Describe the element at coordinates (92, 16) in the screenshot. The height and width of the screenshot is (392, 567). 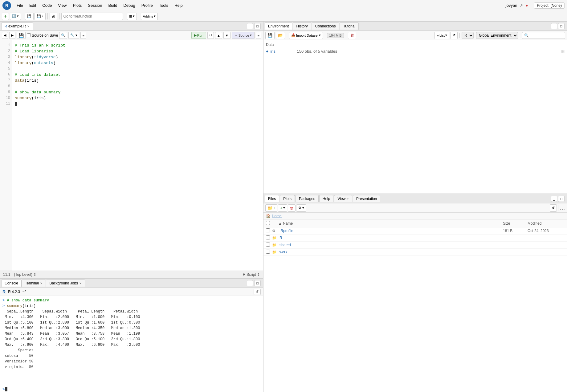
I see `goto-input` at that location.